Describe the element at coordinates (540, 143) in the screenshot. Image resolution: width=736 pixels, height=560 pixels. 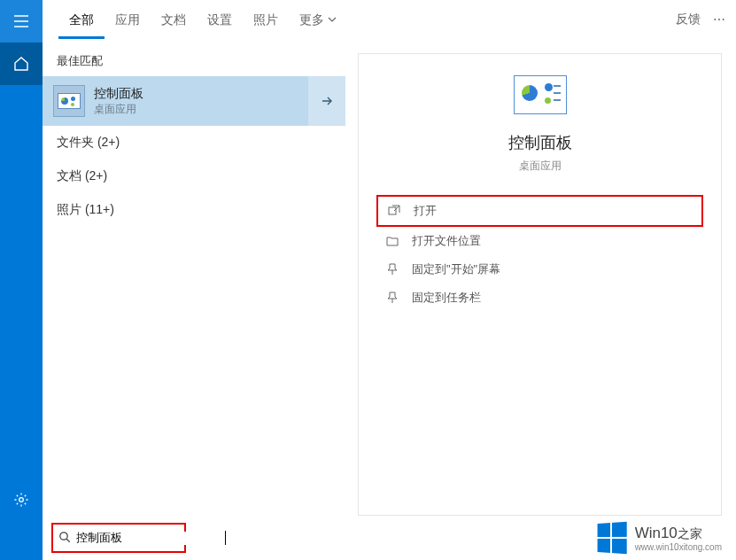
I see `detail-title: 控制面板` at that location.